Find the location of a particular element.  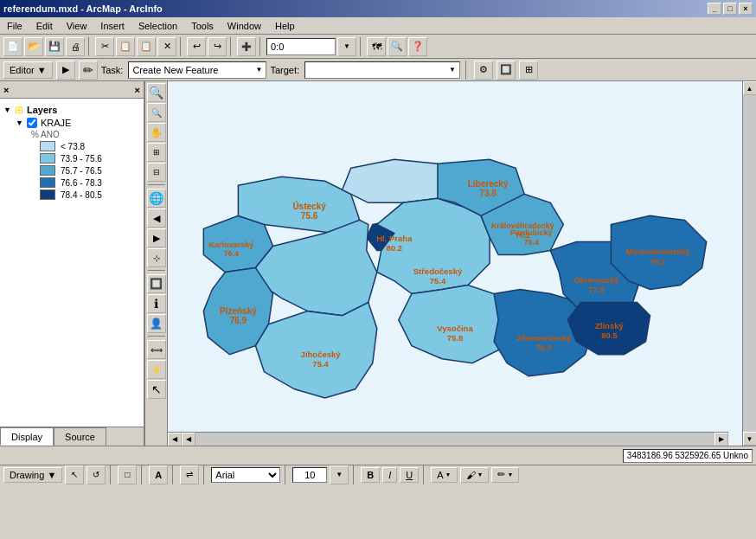

scale-input is located at coordinates (301, 47).